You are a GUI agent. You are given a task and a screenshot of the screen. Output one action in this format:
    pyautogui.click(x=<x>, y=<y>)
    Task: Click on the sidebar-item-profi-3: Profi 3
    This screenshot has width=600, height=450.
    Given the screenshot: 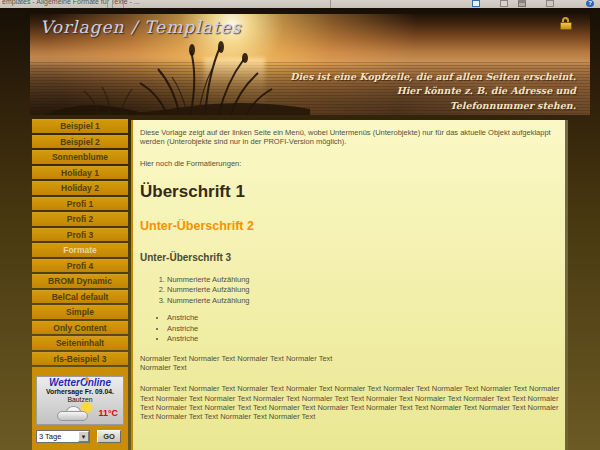 What is the action you would take?
    pyautogui.click(x=80, y=235)
    